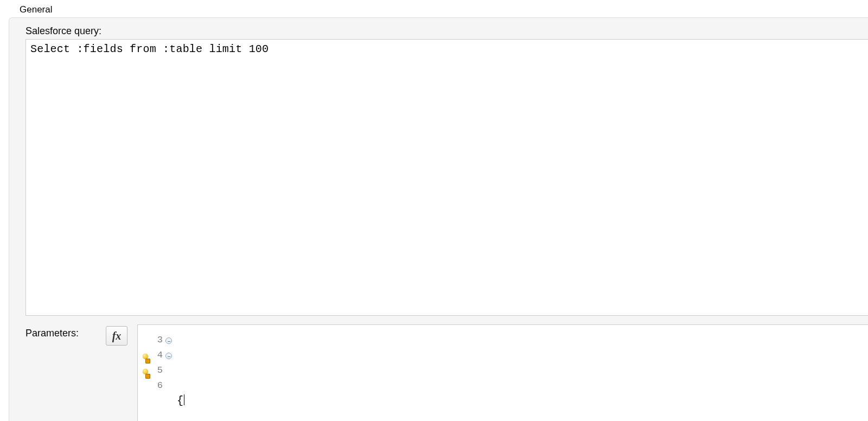 The image size is (868, 421). Describe the element at coordinates (184, 400) in the screenshot. I see `text-cursor` at that location.